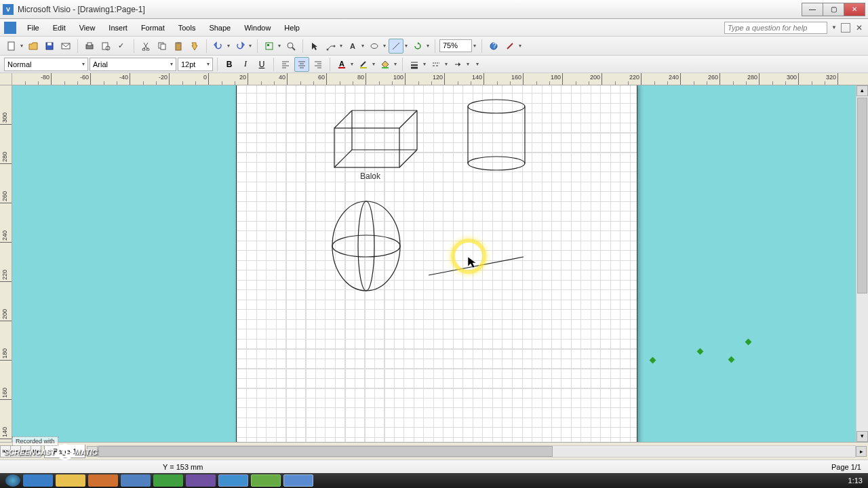 This screenshot has height=488, width=868. What do you see at coordinates (440, 79) in the screenshot?
I see `horizontal-ruler: -80-60-40-200204060801001201401601802002…` at bounding box center [440, 79].